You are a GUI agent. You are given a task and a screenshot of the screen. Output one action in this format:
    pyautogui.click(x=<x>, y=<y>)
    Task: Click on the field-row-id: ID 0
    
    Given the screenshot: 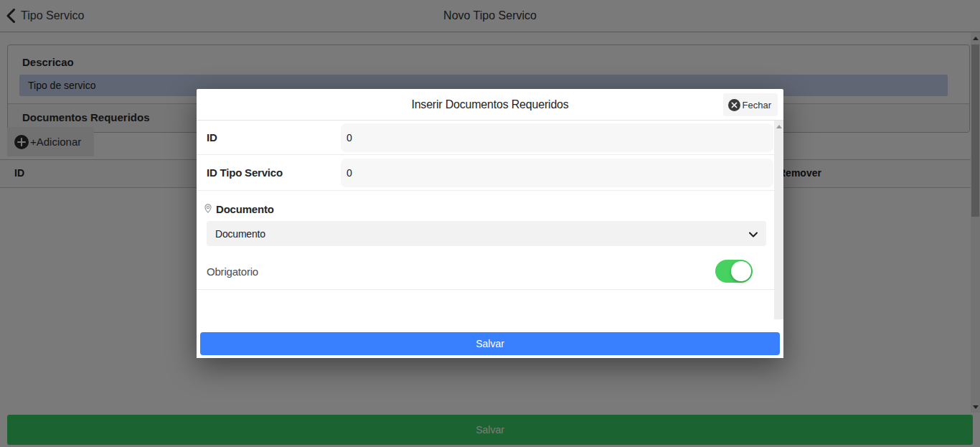 What is the action you would take?
    pyautogui.click(x=485, y=138)
    